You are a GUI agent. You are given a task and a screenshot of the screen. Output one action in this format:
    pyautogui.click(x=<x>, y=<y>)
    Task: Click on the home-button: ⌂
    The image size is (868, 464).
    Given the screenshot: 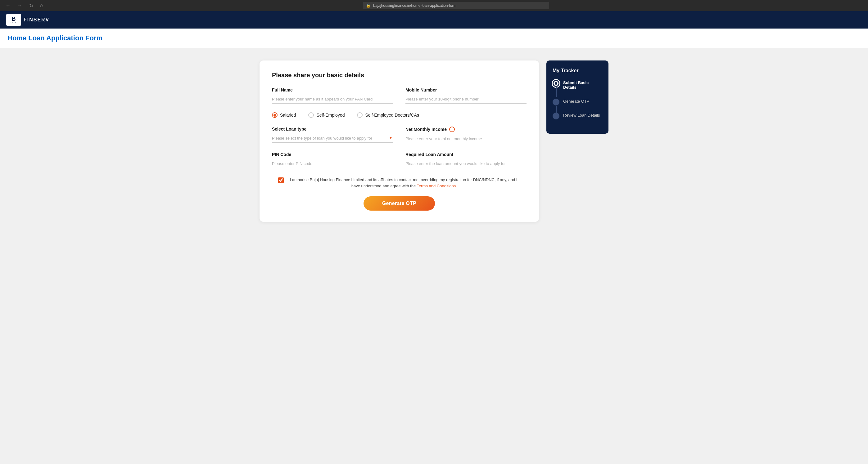 What is the action you would take?
    pyautogui.click(x=42, y=5)
    